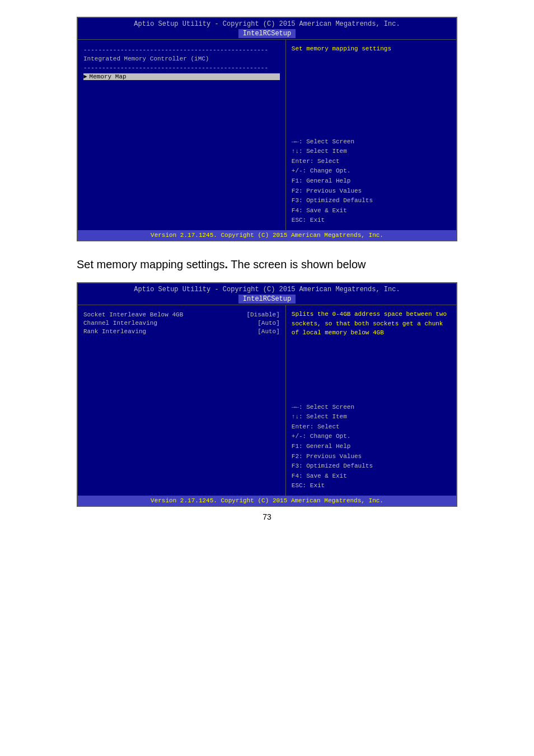  Describe the element at coordinates (371, 221) in the screenshot. I see `hint-esc-1: ESC: Exit` at that location.